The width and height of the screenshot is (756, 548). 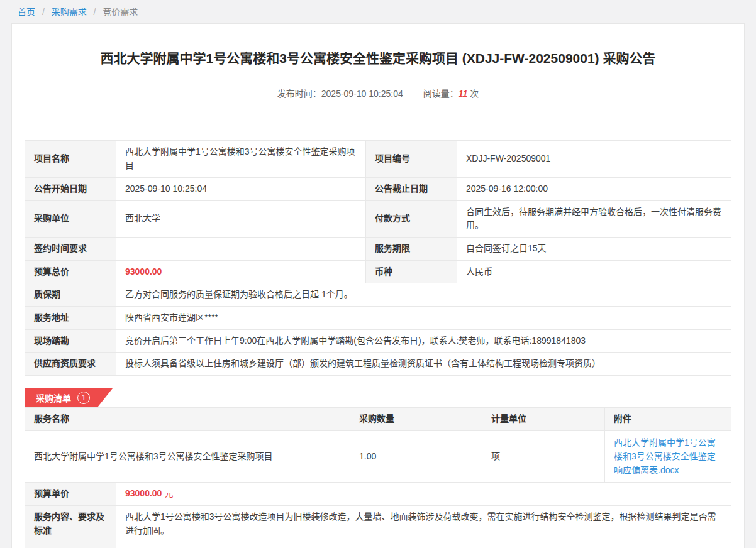 What do you see at coordinates (69, 12) in the screenshot?
I see `breadcrumb-purchase-demand-link: 采购需求` at bounding box center [69, 12].